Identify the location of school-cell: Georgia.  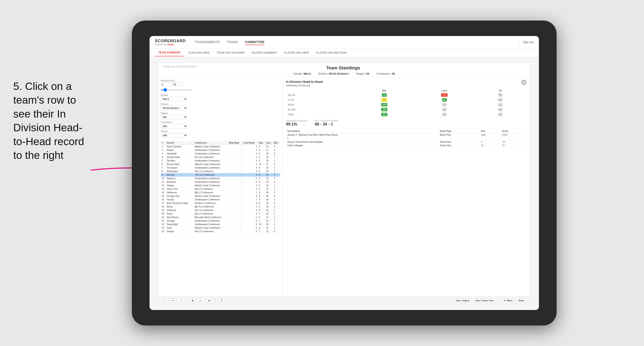
(180, 221).